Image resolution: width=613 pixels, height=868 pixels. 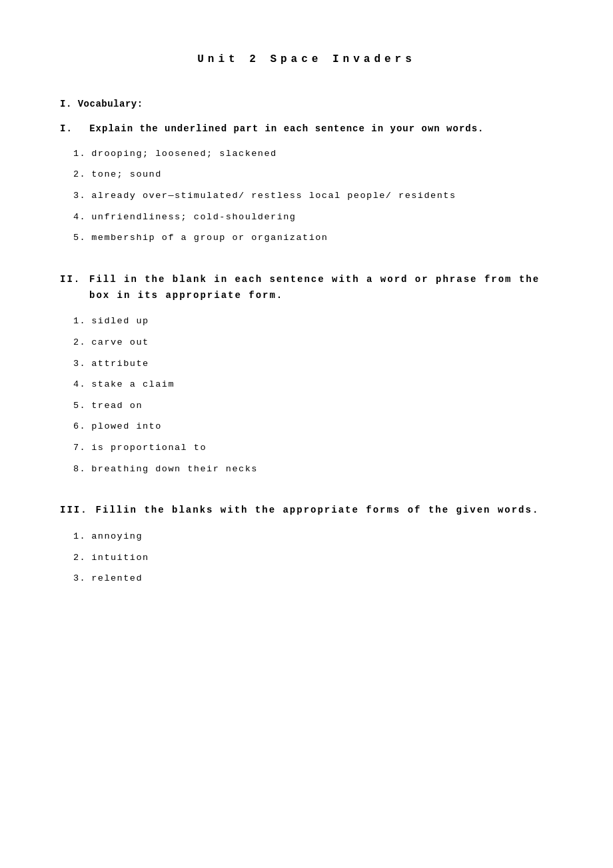 What do you see at coordinates (313, 427) in the screenshot?
I see `list-item: 6.plowed into` at bounding box center [313, 427].